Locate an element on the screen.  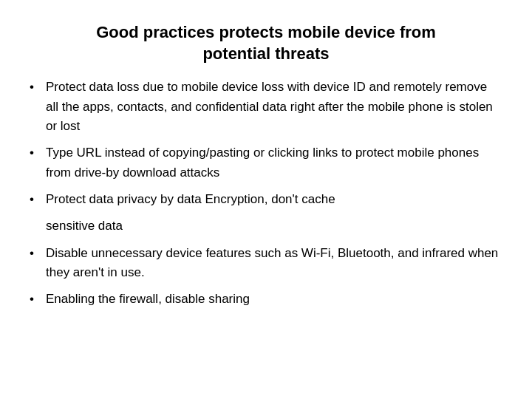
list-item: • Protect data loss due to mobile device… is located at coordinates (266, 106).